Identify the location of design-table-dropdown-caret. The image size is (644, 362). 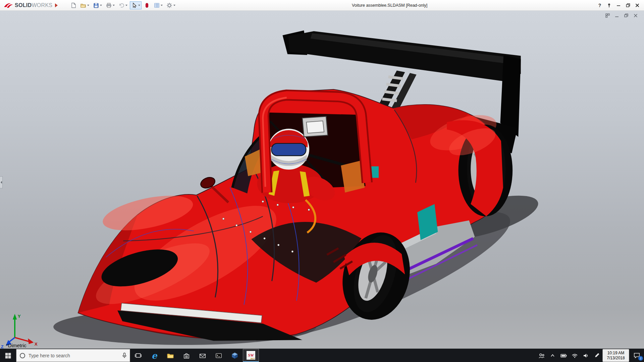
(162, 5).